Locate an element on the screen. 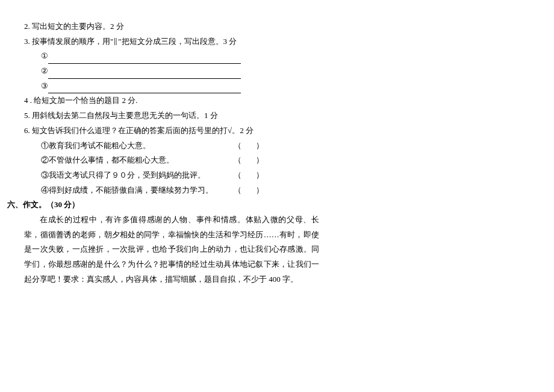 The height and width of the screenshot is (392, 554). q6-option-4-bracket: （） is located at coordinates (256, 190).